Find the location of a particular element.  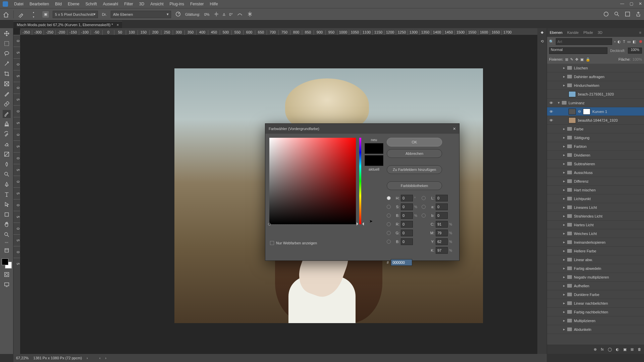

zoom-tool is located at coordinates (7, 235).